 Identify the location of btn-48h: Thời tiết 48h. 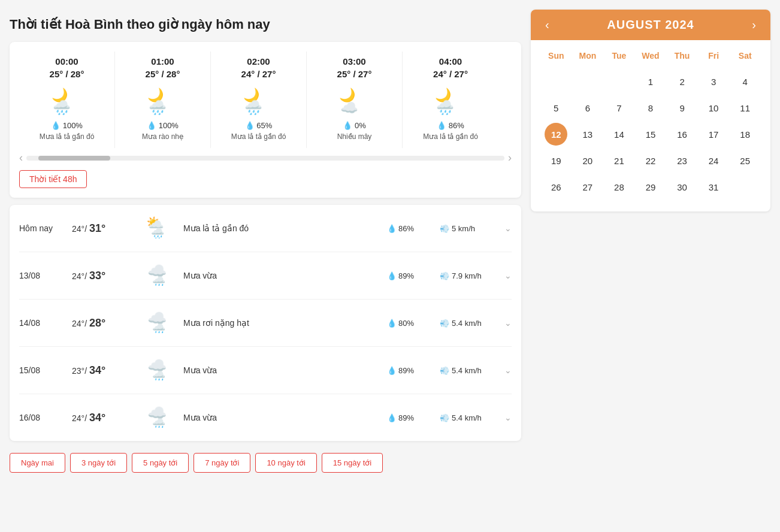
(53, 179).